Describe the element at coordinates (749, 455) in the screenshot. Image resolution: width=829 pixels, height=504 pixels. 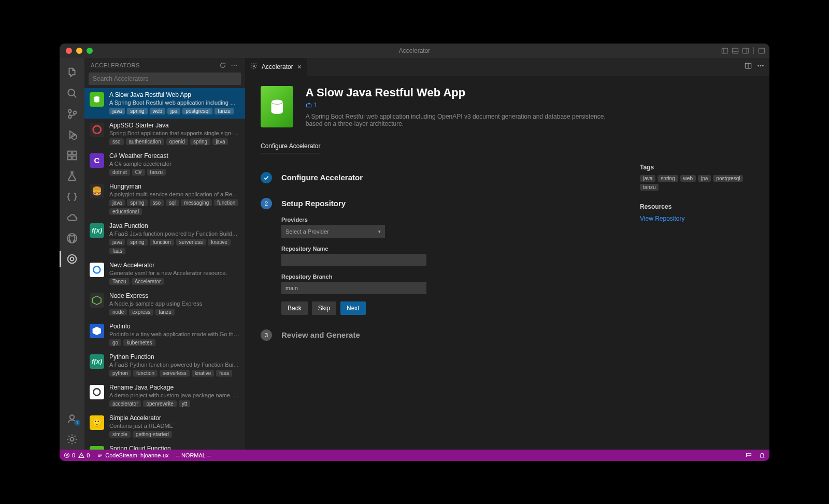
I see `status-feedback-icon` at that location.